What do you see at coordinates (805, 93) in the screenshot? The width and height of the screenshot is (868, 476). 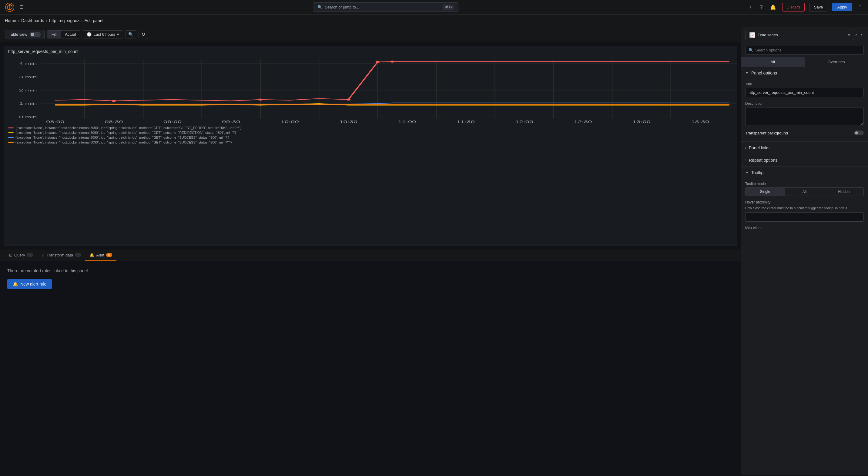 I see `title-input` at bounding box center [805, 93].